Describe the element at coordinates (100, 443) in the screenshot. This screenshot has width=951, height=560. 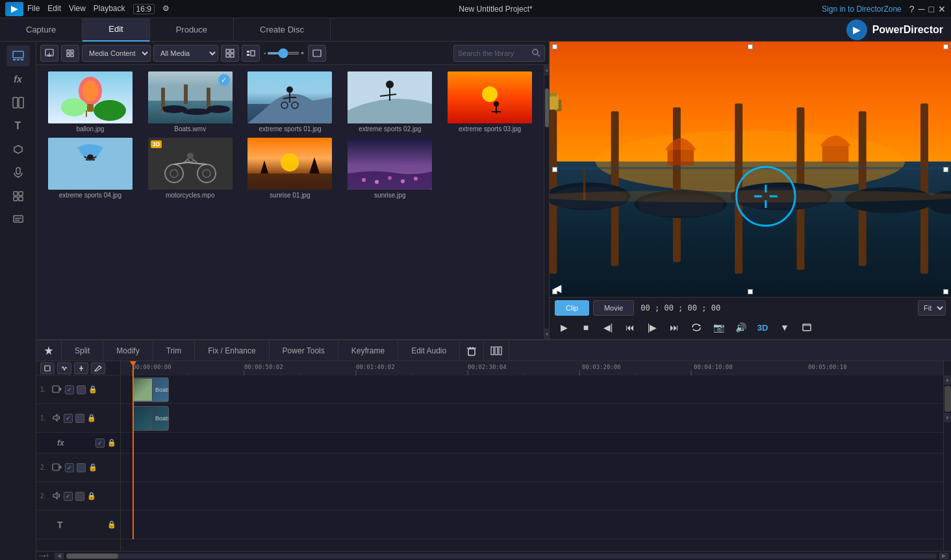
I see `track-visible-fx: ✓` at that location.